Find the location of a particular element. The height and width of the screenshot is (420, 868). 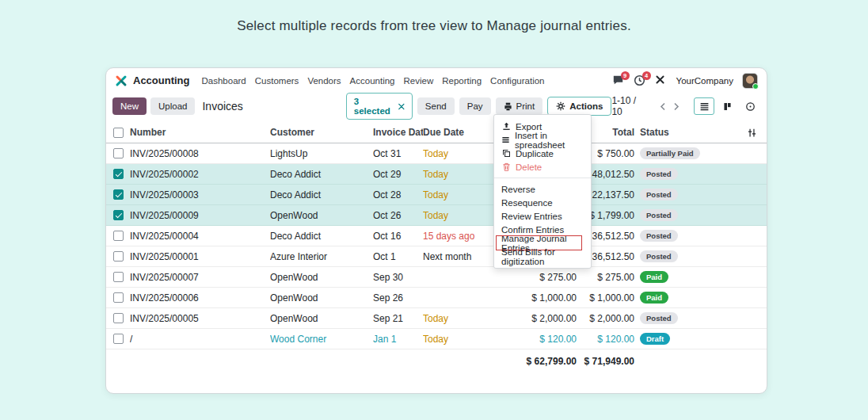

upload-button: Upload is located at coordinates (173, 106).